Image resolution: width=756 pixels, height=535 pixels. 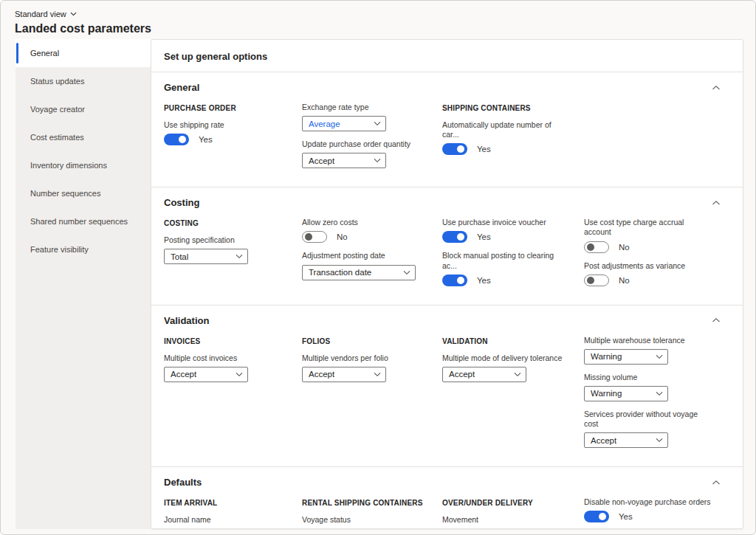 What do you see at coordinates (653, 350) in the screenshot?
I see `field-multiple-warehouse-tolerance: Multiple warehouse tolerance Warning` at bounding box center [653, 350].